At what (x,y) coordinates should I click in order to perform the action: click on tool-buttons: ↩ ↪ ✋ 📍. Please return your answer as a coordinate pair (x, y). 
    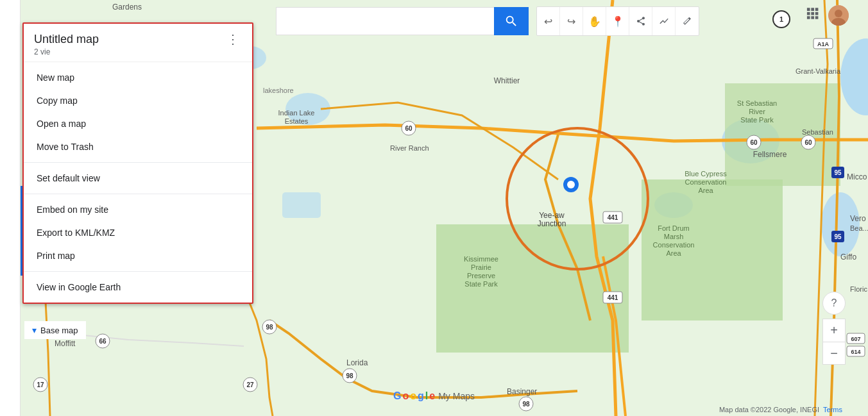
    Looking at the image, I should click on (618, 21).